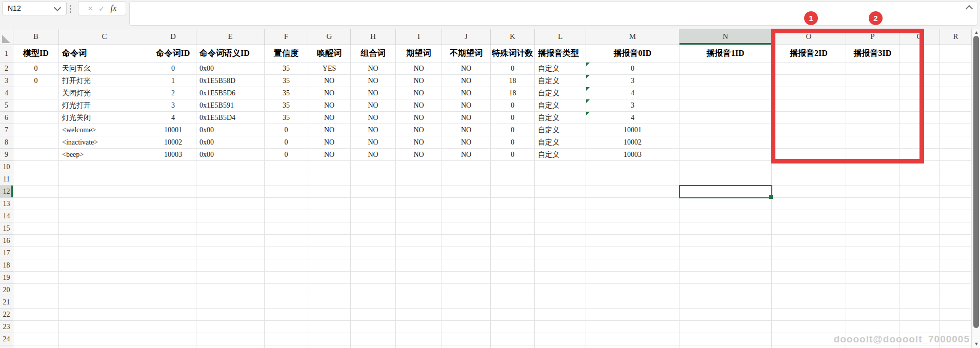  Describe the element at coordinates (105, 167) in the screenshot. I see `cell-C10` at that location.